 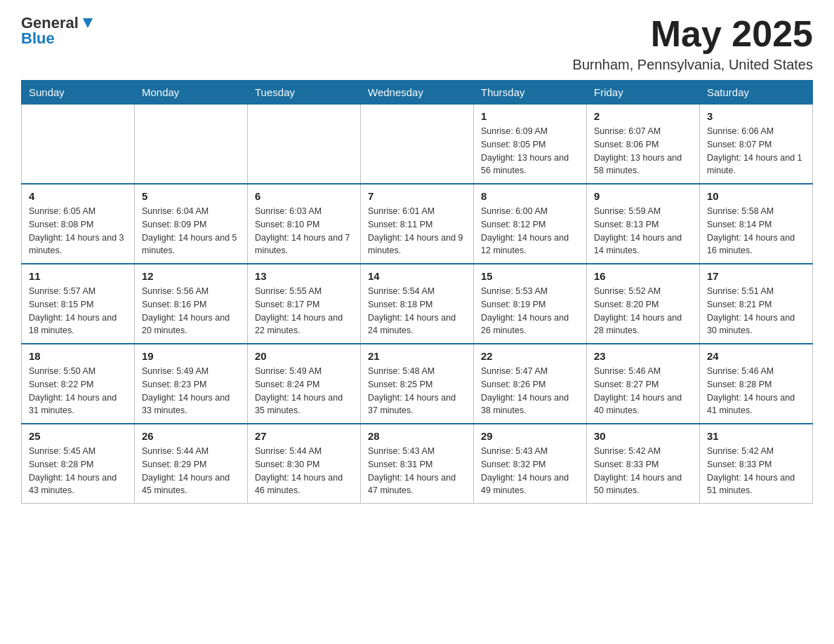 What do you see at coordinates (693, 65) in the screenshot?
I see `location-title: Burnham, Pennsylvania, United States` at bounding box center [693, 65].